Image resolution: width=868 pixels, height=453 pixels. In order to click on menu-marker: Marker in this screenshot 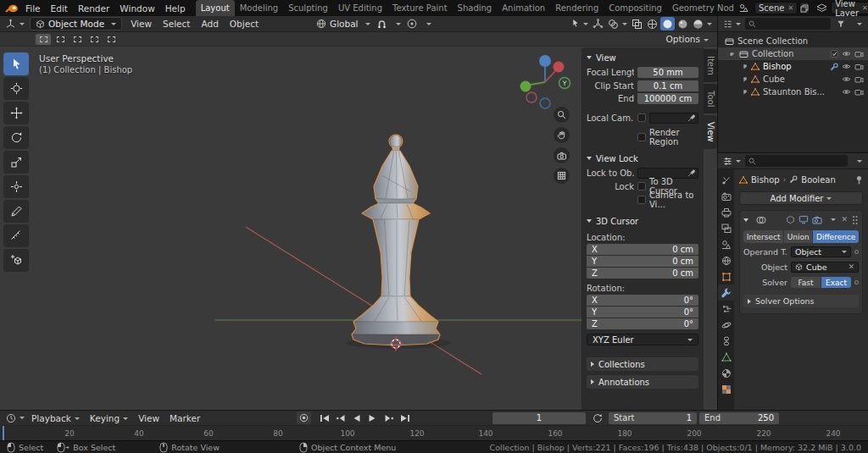, I will do `click(185, 418)`.